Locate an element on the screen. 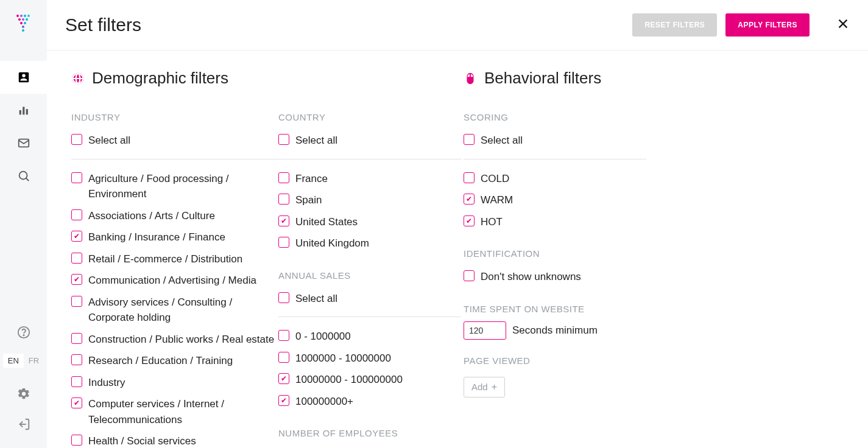 This screenshot has height=448, width=868. country-label: COUNTRY is located at coordinates (370, 117).